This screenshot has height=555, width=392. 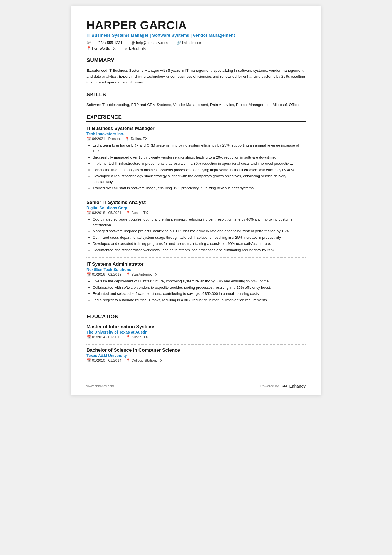 I want to click on education-title: EDUCATION, so click(x=196, y=317).